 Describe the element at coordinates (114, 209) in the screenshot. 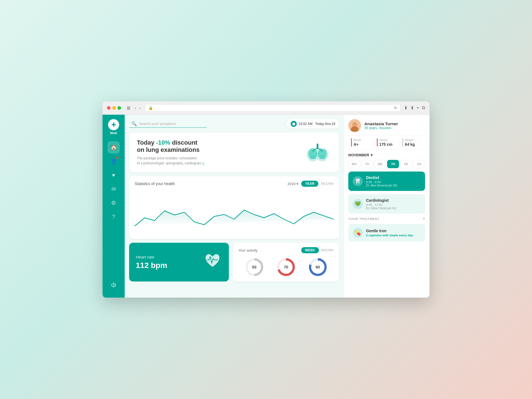

I see `sidebar-nav: 🏠 👤 ♥ ✉ ⚙ ?` at that location.